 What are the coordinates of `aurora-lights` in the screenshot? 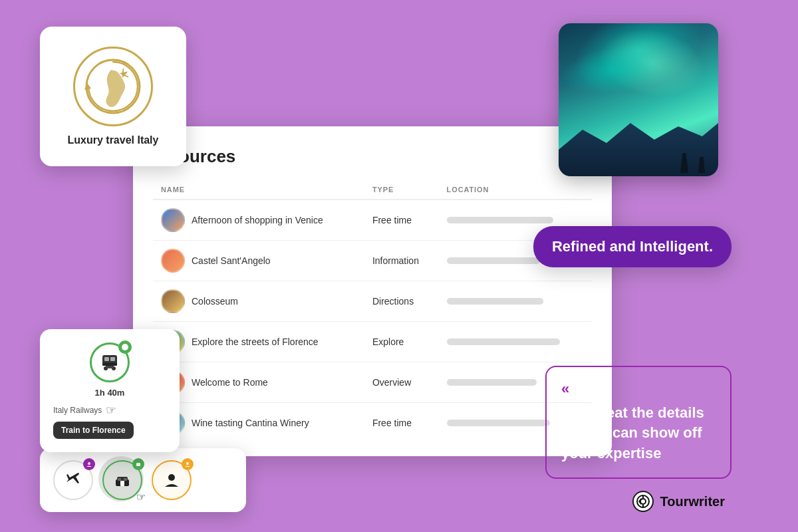 It's located at (638, 69).